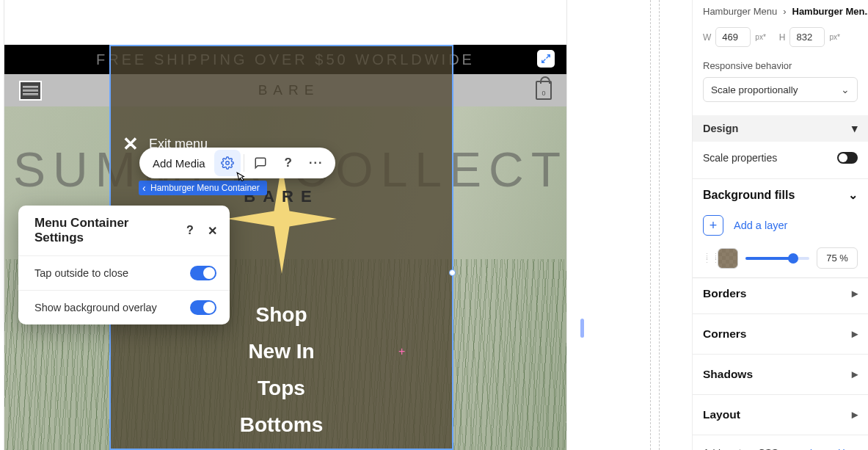 This screenshot has width=868, height=450. What do you see at coordinates (847, 158) in the screenshot?
I see `scale-properties-toggle` at bounding box center [847, 158].